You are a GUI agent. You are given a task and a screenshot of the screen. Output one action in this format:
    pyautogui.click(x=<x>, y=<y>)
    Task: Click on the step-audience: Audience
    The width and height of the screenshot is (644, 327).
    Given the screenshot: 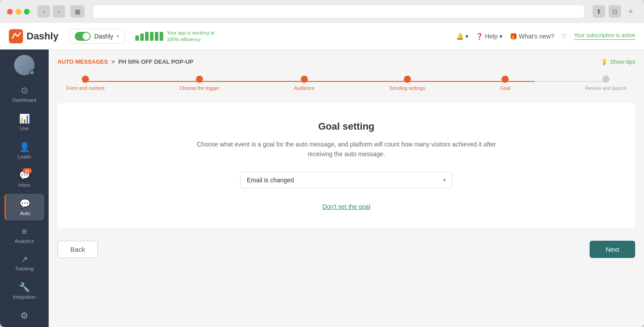 What is the action you would take?
    pyautogui.click(x=304, y=83)
    